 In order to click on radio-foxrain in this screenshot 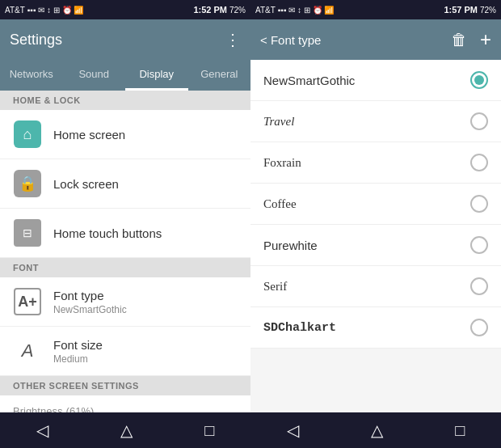, I will do `click(479, 163)`.